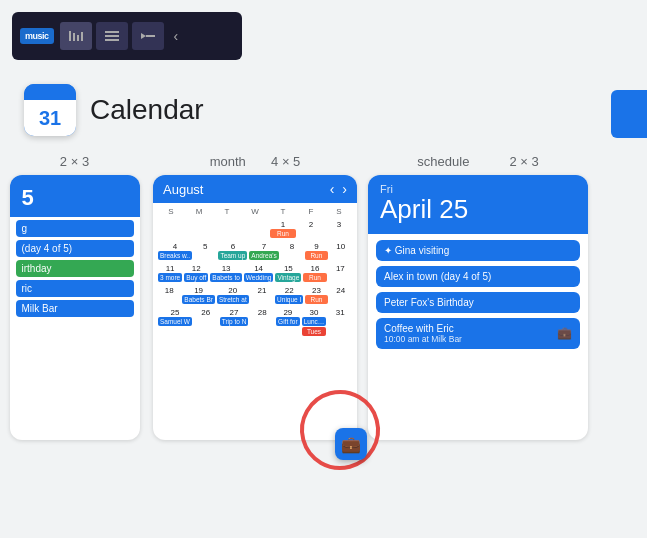 The width and height of the screenshot is (647, 538). I want to click on day-10: 10, so click(341, 252).